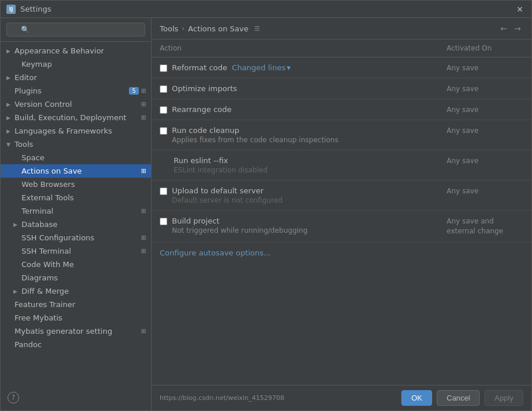  I want to click on scope-link: Changed lines ▾, so click(261, 67).